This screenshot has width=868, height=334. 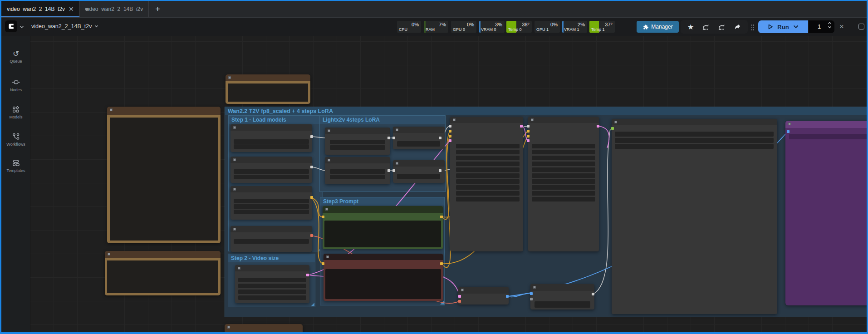 I want to click on sidebar-item-workflows: Workflows, so click(x=16, y=139).